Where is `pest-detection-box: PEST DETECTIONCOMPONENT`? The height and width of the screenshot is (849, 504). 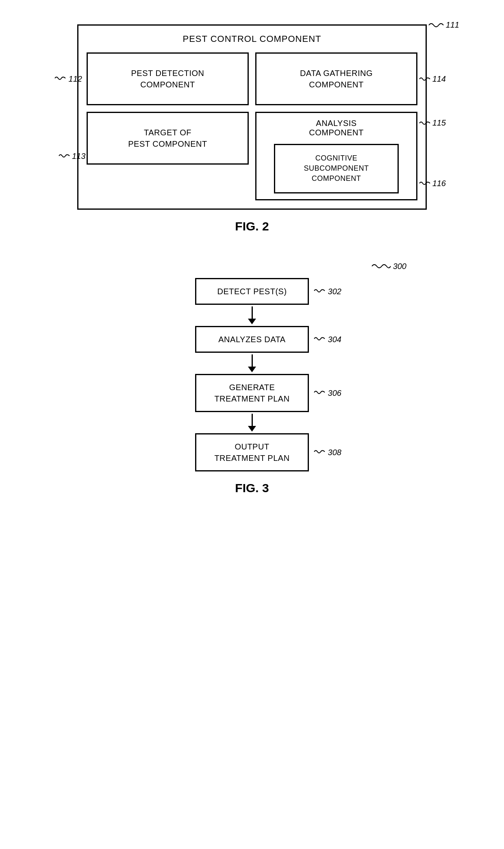 pest-detection-box: PEST DETECTIONCOMPONENT is located at coordinates (167, 79).